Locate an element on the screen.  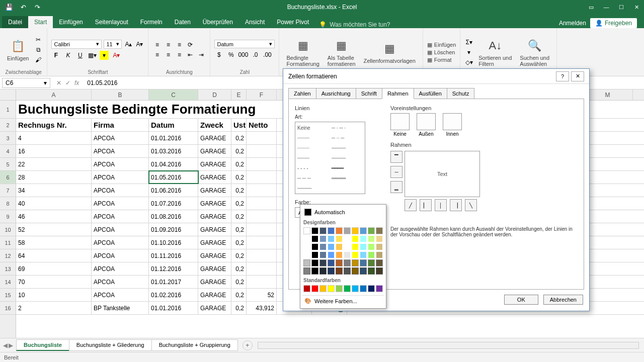
cell-styles-button: ▦Zellenformatvorlagen is located at coordinates (389, 52).